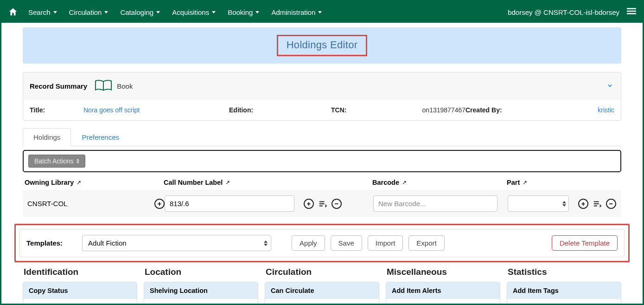 This screenshot has width=644, height=305. What do you see at coordinates (13, 12) in the screenshot?
I see `home-icon` at bounding box center [13, 12].